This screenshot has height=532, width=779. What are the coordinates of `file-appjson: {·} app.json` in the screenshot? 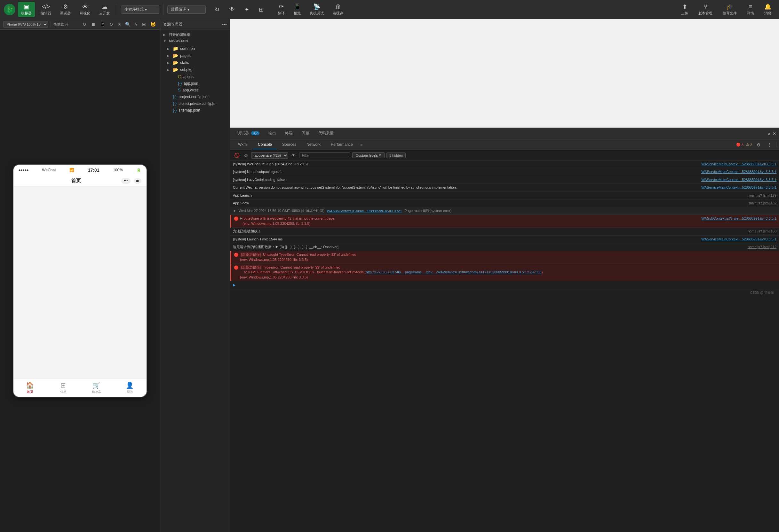 It's located at (195, 83).